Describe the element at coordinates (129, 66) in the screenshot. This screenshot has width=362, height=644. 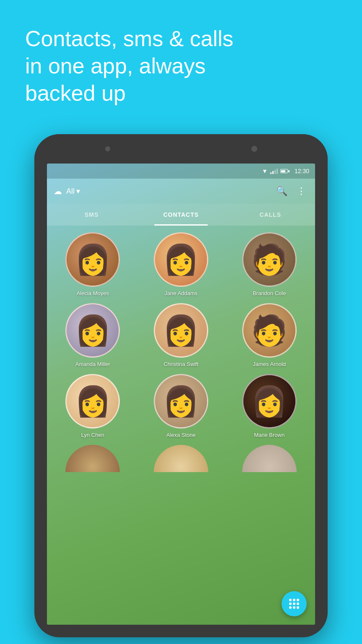
I see `app-tagline: Contacts, sms & calls in one app, always…` at that location.